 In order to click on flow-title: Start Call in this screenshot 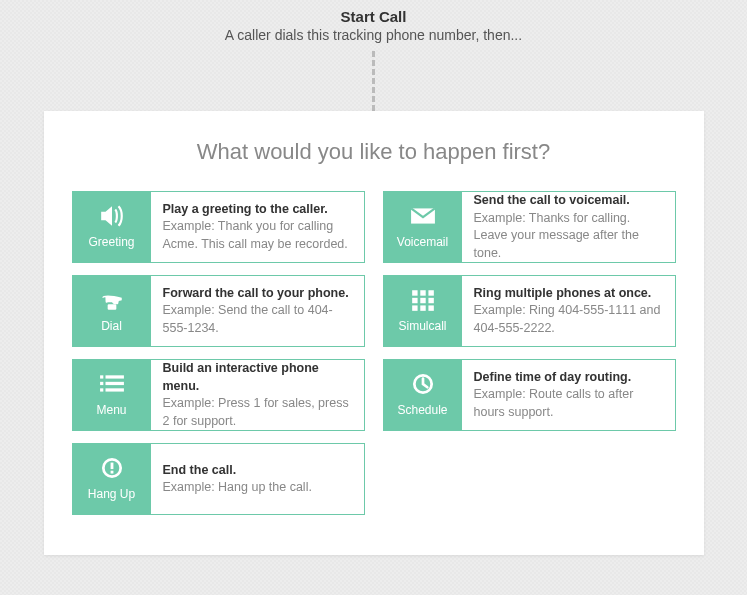, I will do `click(374, 16)`.